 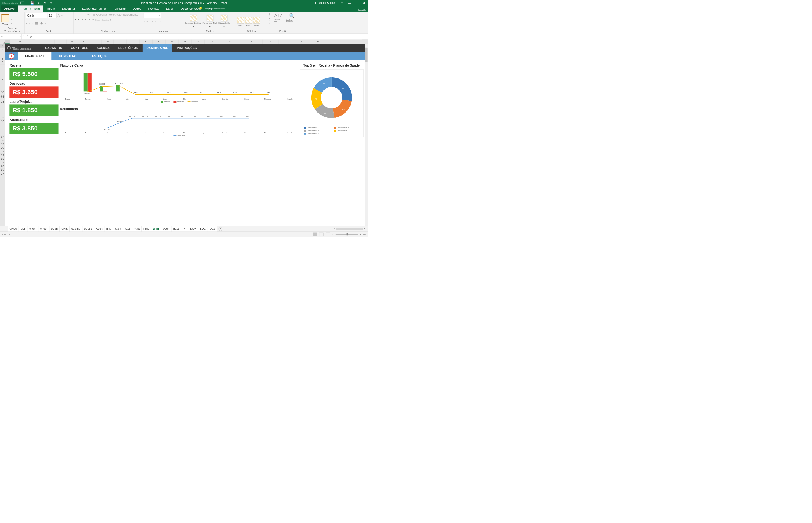 I want to click on view-page-layout-icon, so click(x=321, y=234).